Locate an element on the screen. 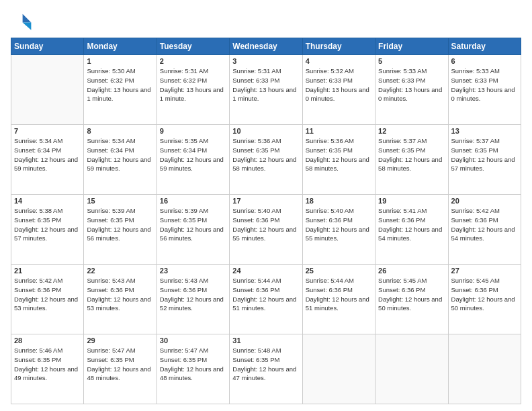 The image size is (532, 411). calendar-cell: 30Sunrise: 5:47 AMSunset: 6:35 PMDayligh… is located at coordinates (193, 369).